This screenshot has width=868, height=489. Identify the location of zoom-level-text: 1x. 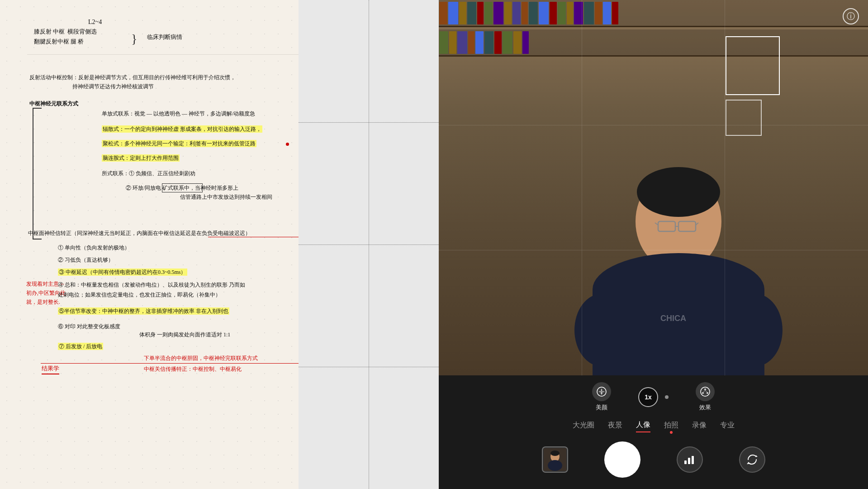
(648, 397).